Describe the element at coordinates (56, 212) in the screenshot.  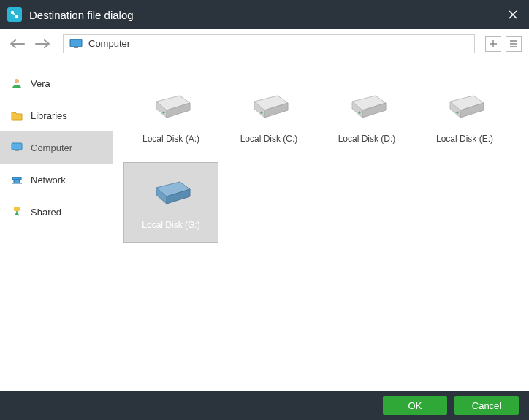
I see `sidebar-item-shared: Shared` at that location.